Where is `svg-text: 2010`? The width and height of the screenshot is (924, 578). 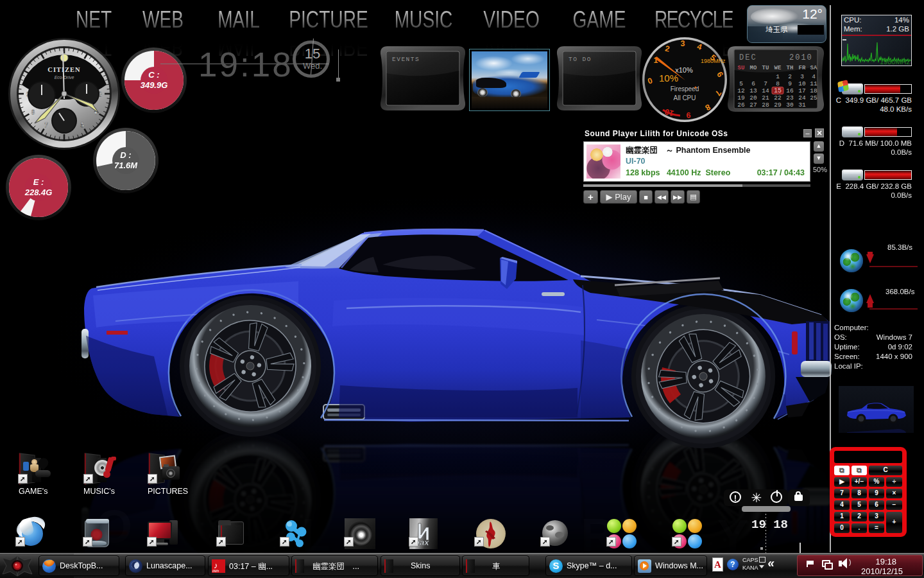
svg-text: 2010 is located at coordinates (801, 58).